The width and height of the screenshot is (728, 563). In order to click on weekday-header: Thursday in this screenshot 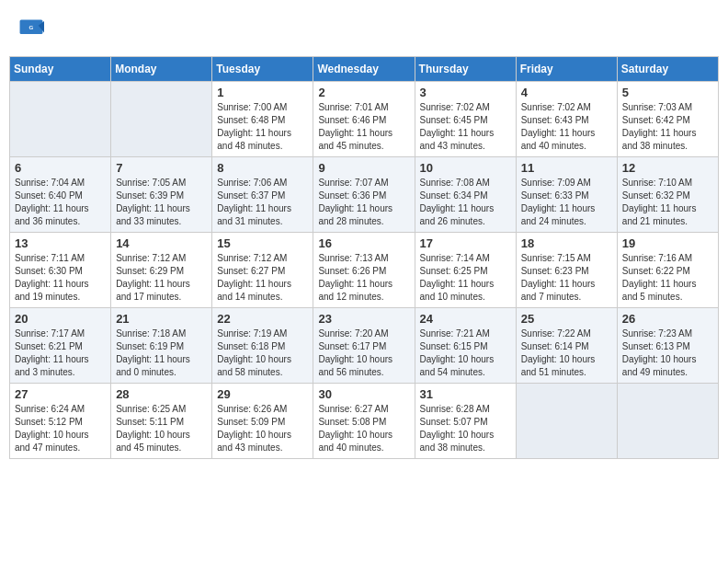, I will do `click(465, 70)`.